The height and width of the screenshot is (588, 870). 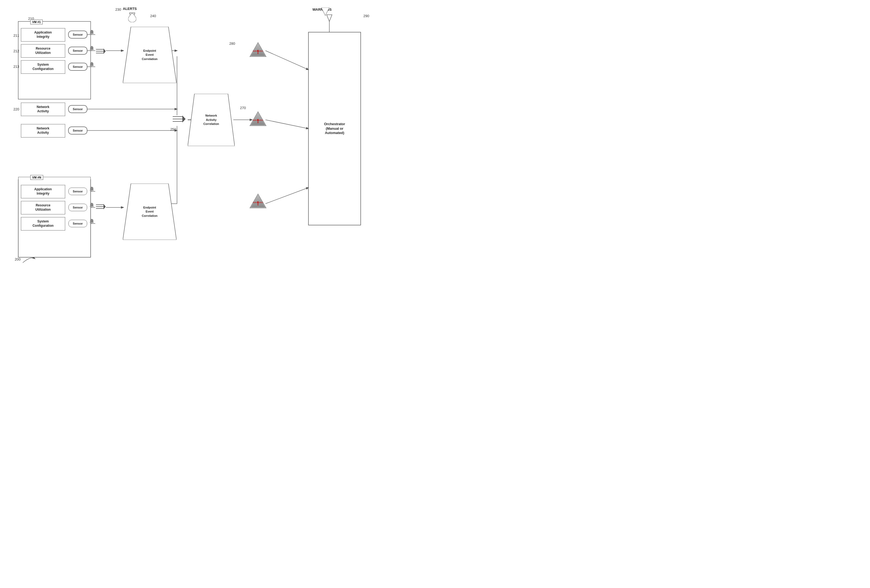 What do you see at coordinates (211, 120) in the screenshot?
I see `network-correlation: NetworkActivityCorrelation` at bounding box center [211, 120].